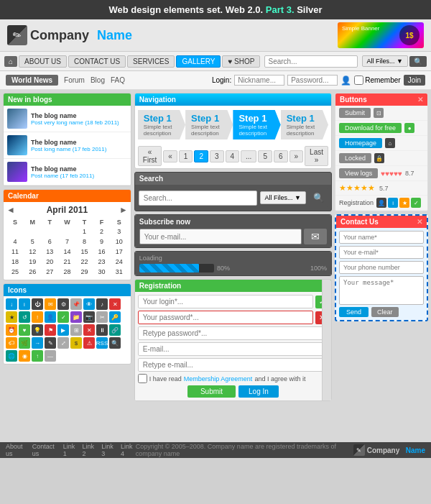 The height and width of the screenshot is (504, 431). Describe the element at coordinates (50, 242) in the screenshot. I see `cal-cell: 6` at that location.